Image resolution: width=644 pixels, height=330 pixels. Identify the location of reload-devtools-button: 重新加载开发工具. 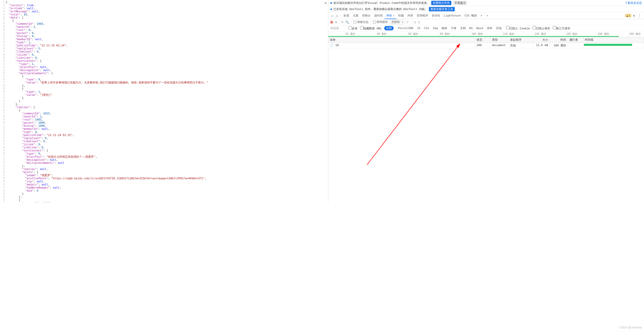
(442, 9).